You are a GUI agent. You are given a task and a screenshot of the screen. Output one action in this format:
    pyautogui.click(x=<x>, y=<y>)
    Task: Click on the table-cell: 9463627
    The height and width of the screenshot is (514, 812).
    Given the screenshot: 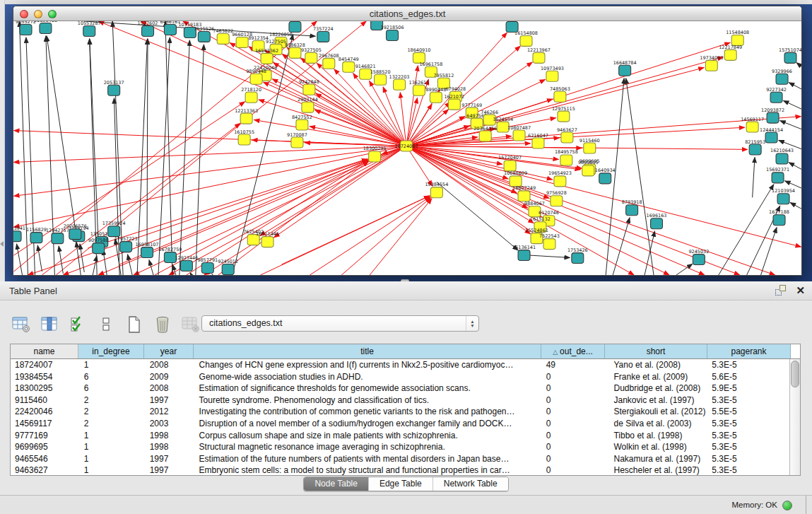 What is the action you would take?
    pyautogui.click(x=45, y=469)
    